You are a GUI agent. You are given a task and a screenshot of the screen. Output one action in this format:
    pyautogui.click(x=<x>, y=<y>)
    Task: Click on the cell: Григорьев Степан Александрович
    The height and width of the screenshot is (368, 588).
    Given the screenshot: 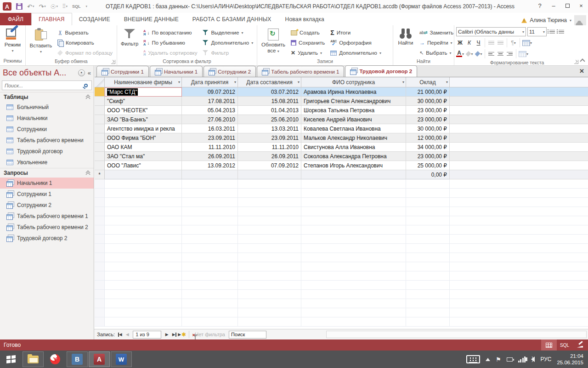 What is the action you would take?
    pyautogui.click(x=354, y=101)
    